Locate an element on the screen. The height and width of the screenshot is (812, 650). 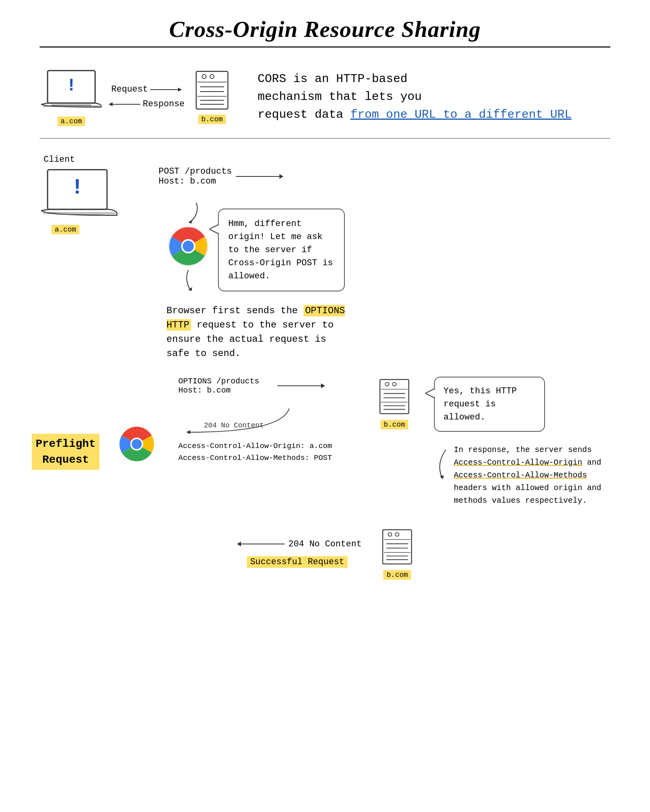
client-domain-label: a.com is located at coordinates (65, 230).